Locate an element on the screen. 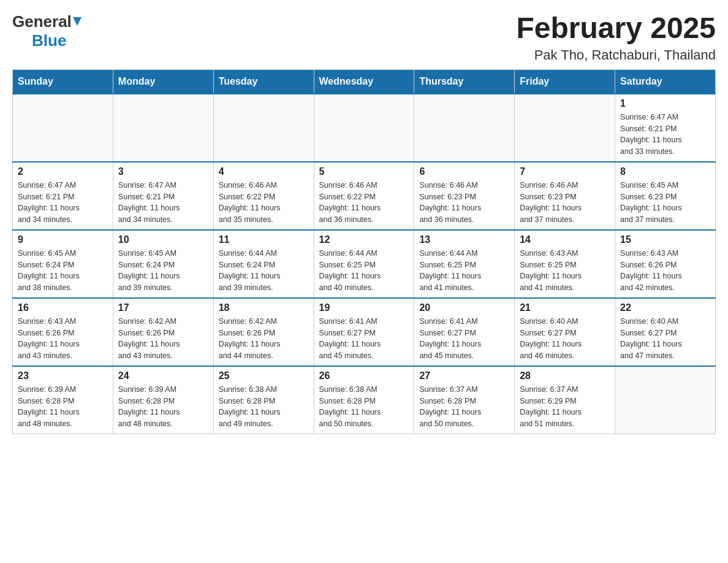 Image resolution: width=728 pixels, height=563 pixels. calendar-day-cell: 22Sunrise: 6:40 AM Sunset: 6:27 PM Dayli… is located at coordinates (665, 332).